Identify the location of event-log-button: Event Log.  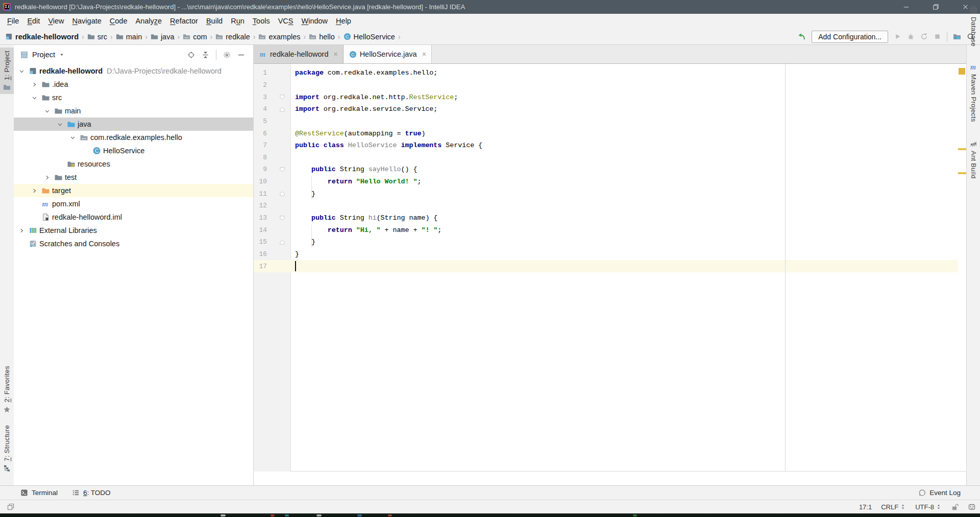
(939, 492).